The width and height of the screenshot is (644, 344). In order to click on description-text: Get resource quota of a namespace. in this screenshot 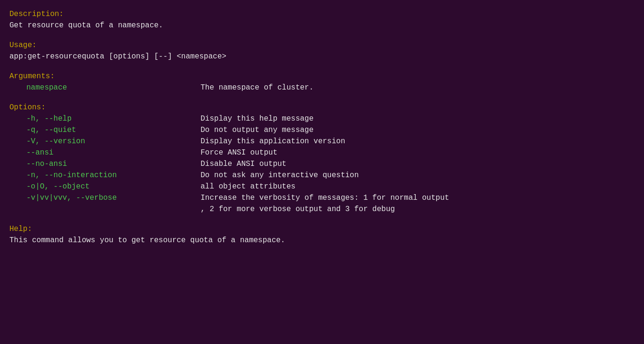, I will do `click(322, 25)`.